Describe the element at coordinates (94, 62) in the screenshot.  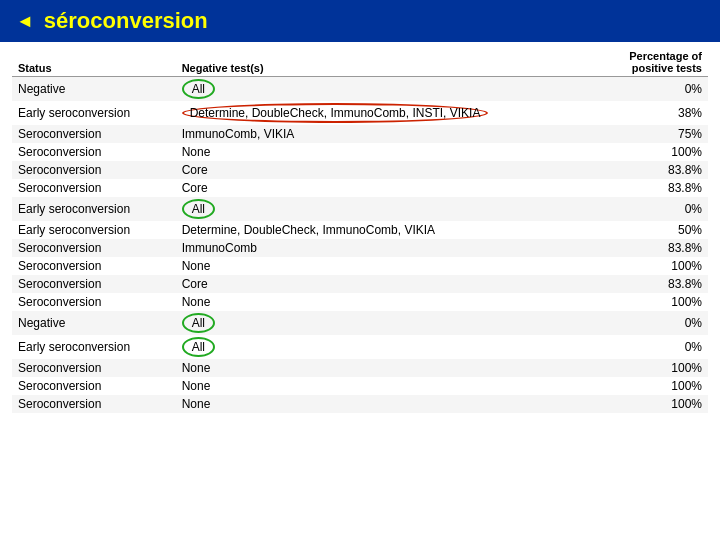
I see `col-status: Status` at that location.